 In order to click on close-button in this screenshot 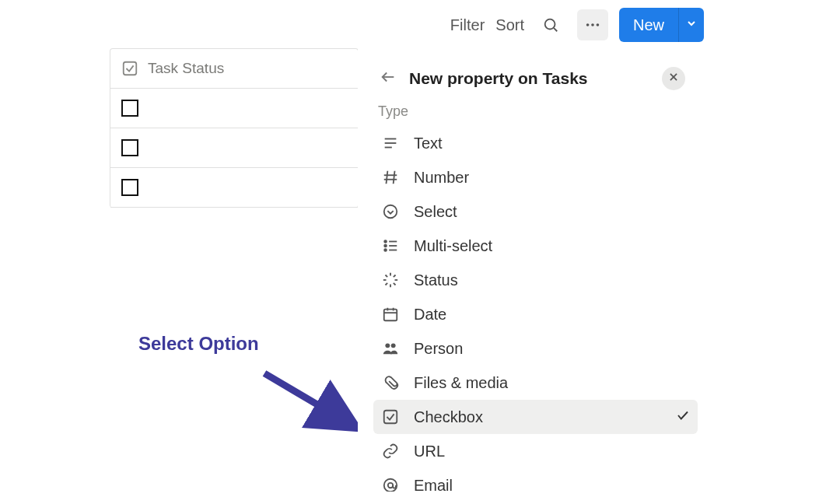, I will do `click(674, 79)`.